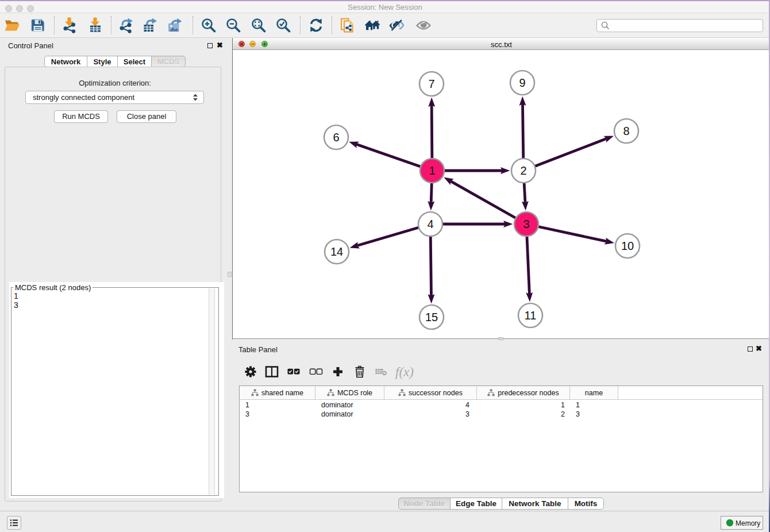 The width and height of the screenshot is (770, 532). What do you see at coordinates (526, 224) in the screenshot?
I see `svg-text: 3` at bounding box center [526, 224].